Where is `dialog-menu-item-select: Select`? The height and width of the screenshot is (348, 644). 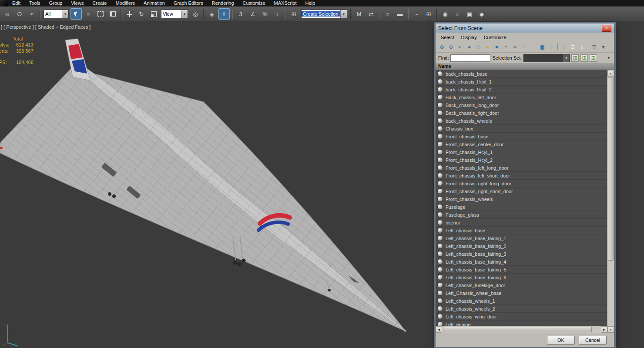
dialog-menu-item-select: Select is located at coordinates (447, 37).